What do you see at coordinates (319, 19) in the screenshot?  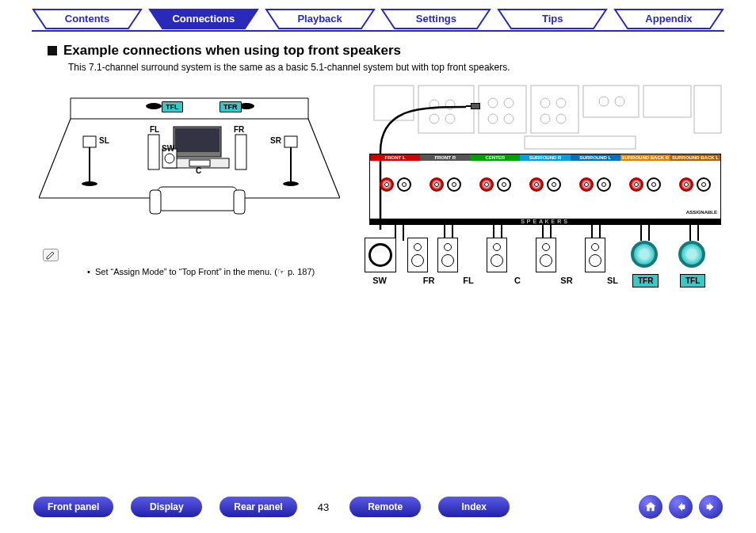 I see `tab-label: Playback` at bounding box center [319, 19].